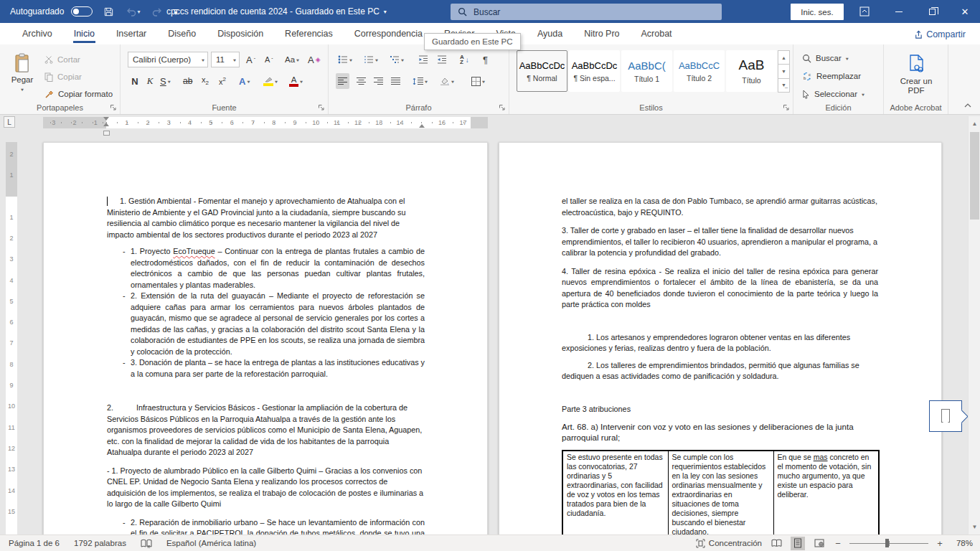  Describe the element at coordinates (442, 60) in the screenshot. I see `increase-indent-button` at that location.